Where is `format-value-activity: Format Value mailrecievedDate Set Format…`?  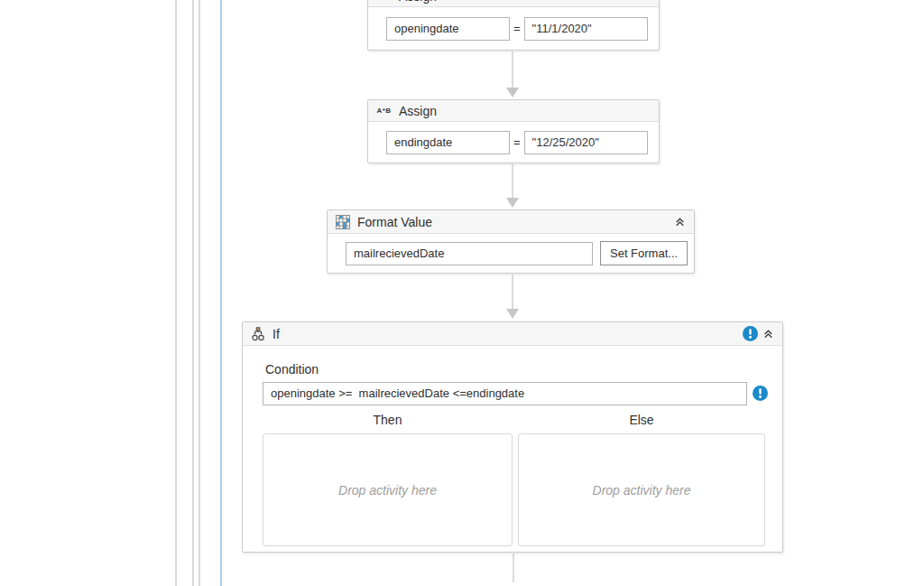 format-value-activity: Format Value mailrecievedDate Set Format… is located at coordinates (511, 242).